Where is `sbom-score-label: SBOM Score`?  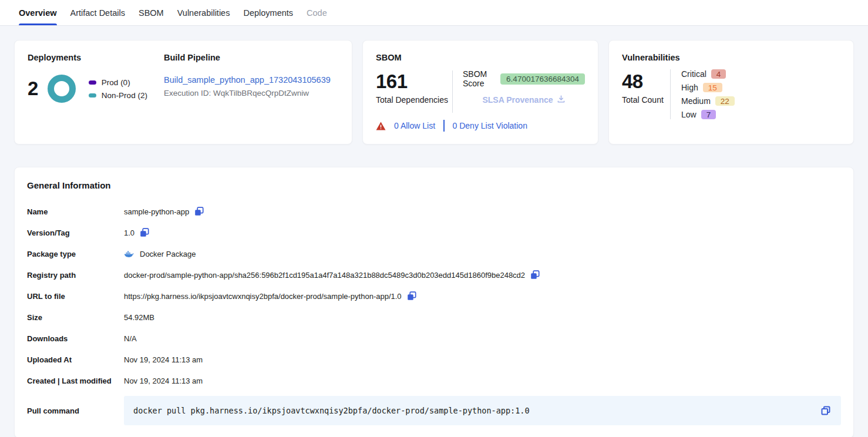 sbom-score-label: SBOM Score is located at coordinates (479, 79).